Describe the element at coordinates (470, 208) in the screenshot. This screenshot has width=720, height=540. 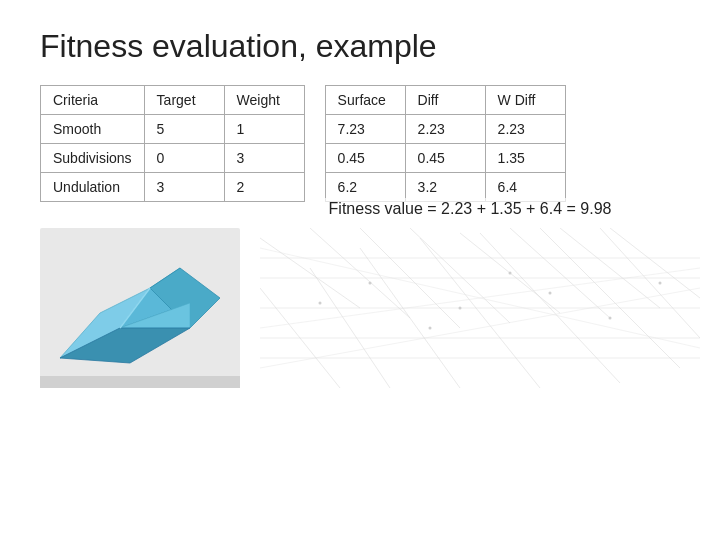
I see `fitness-value-text: Fitness value = 2.23 + 1.35 + 6.4 = 9.98` at that location.